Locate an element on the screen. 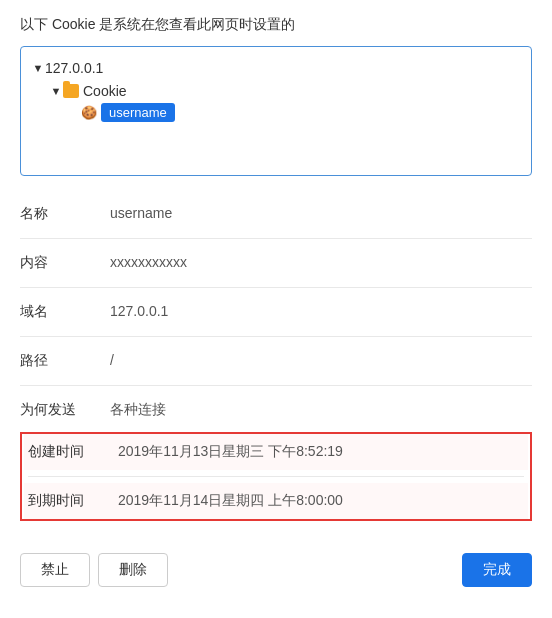 This screenshot has width=552, height=618. detail-label-expires: 到期时间 is located at coordinates (73, 501).